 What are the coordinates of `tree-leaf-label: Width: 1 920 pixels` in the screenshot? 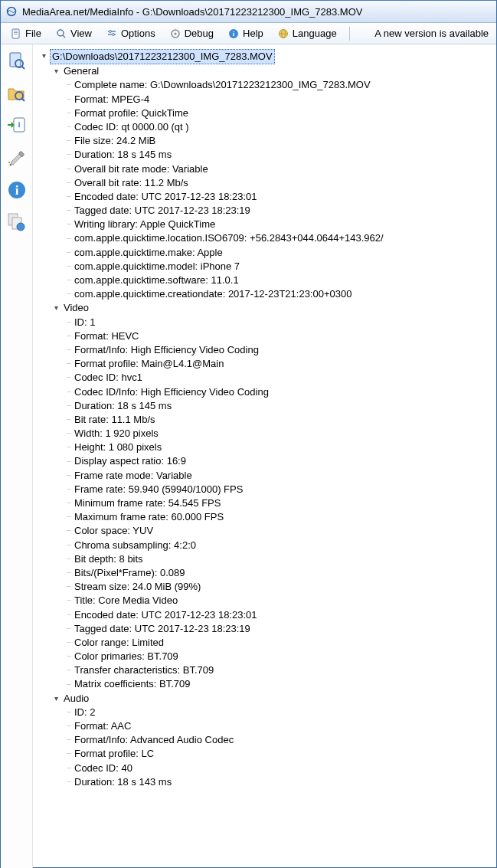 It's located at (116, 434).